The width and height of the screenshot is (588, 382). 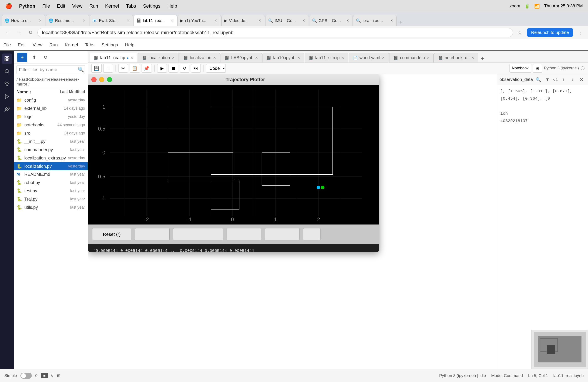 I want to click on tab-how-to: 🌐 How to e... ✕, so click(x=23, y=21).